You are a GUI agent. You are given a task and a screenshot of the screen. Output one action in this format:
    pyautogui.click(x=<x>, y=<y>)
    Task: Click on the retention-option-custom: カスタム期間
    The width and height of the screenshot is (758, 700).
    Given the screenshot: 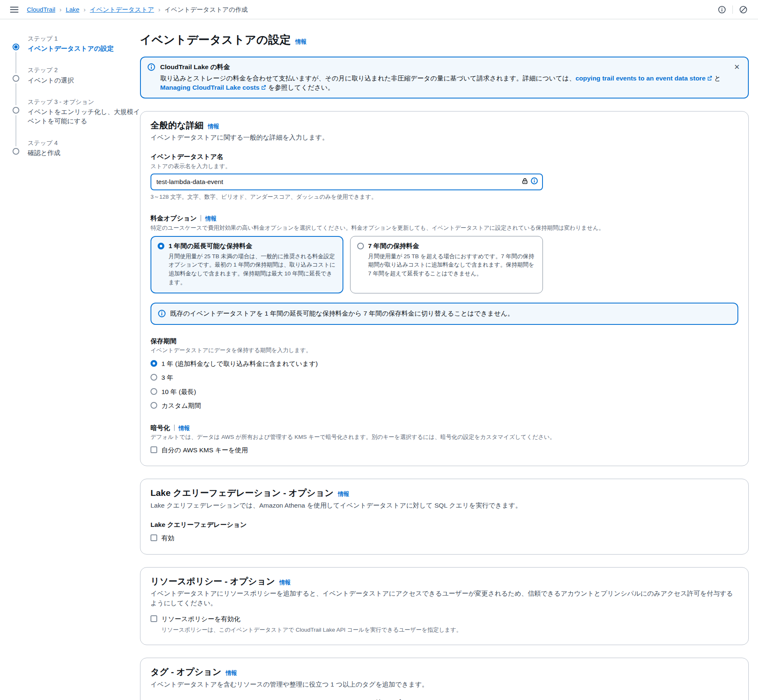 What is the action you would take?
    pyautogui.click(x=444, y=406)
    